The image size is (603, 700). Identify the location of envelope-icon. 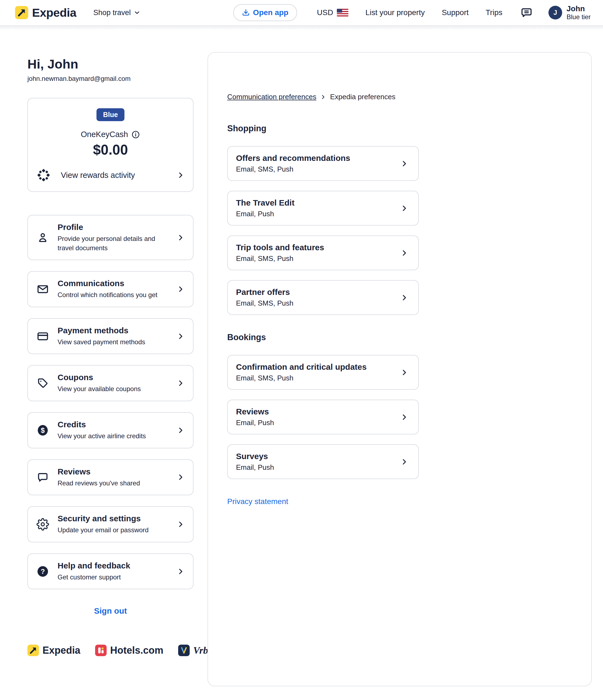
(43, 289).